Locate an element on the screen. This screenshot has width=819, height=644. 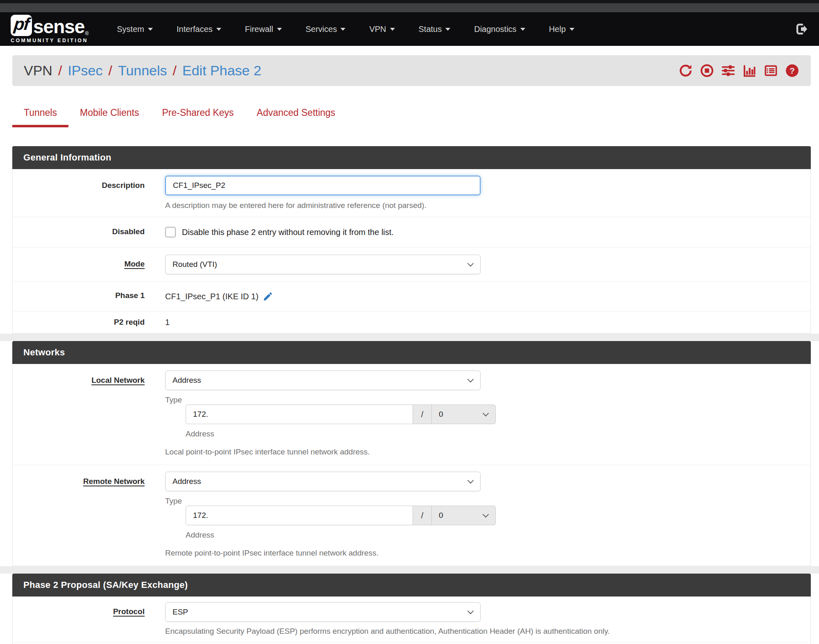
local-network-mask-select: 0 is located at coordinates (464, 414).